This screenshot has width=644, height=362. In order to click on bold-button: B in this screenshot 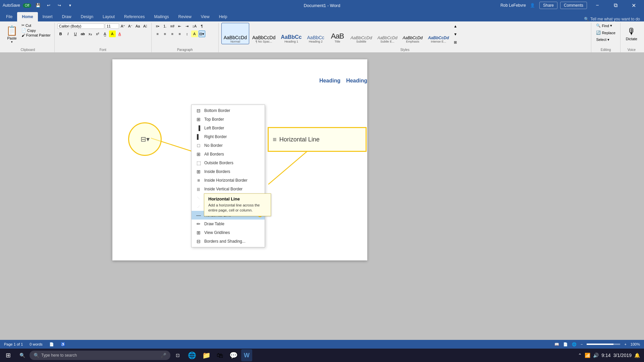, I will do `click(61, 34)`.